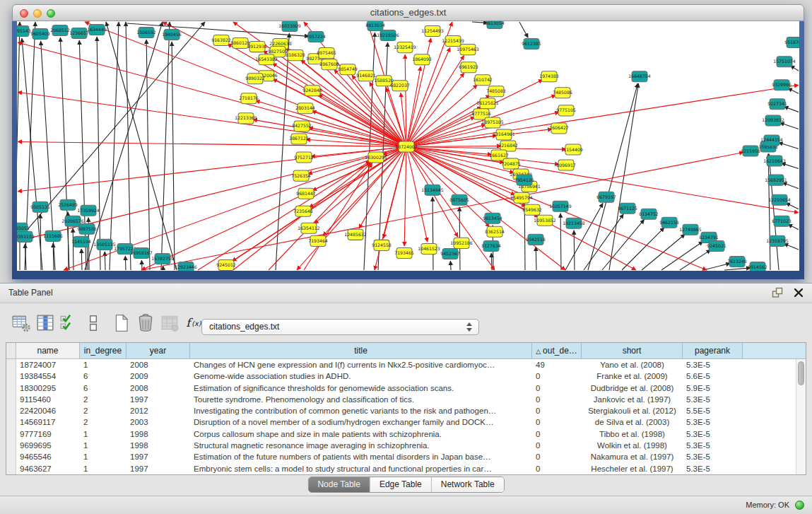 Image resolution: width=812 pixels, height=514 pixels. What do you see at coordinates (557, 351) in the screenshot?
I see `column-header-out_de: △out_de…` at bounding box center [557, 351].